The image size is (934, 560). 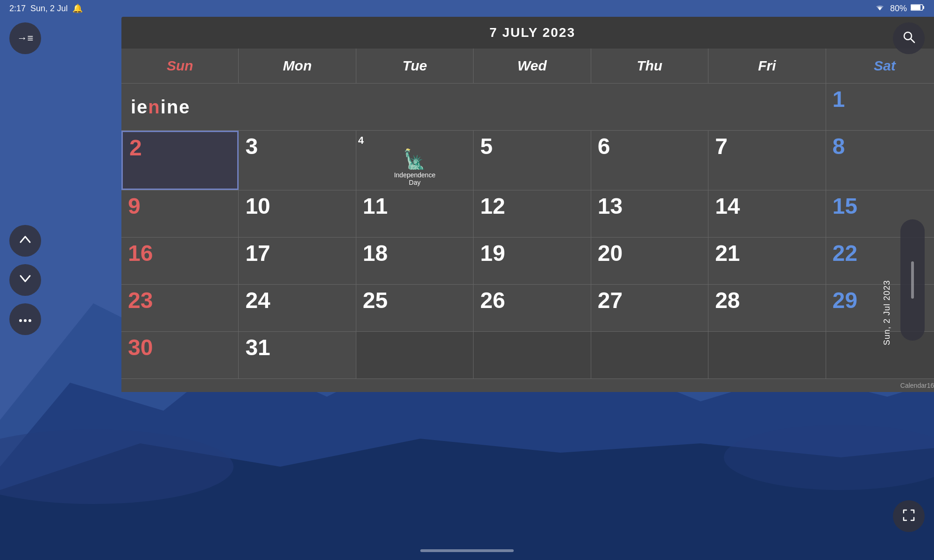 What do you see at coordinates (135, 147) in the screenshot?
I see `day-num-2: 2` at bounding box center [135, 147].